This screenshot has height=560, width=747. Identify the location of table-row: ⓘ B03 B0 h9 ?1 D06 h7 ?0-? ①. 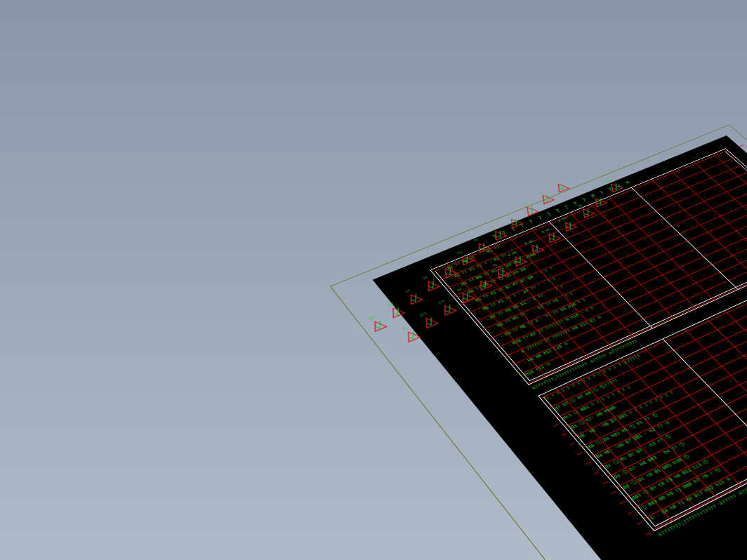
(693, 429).